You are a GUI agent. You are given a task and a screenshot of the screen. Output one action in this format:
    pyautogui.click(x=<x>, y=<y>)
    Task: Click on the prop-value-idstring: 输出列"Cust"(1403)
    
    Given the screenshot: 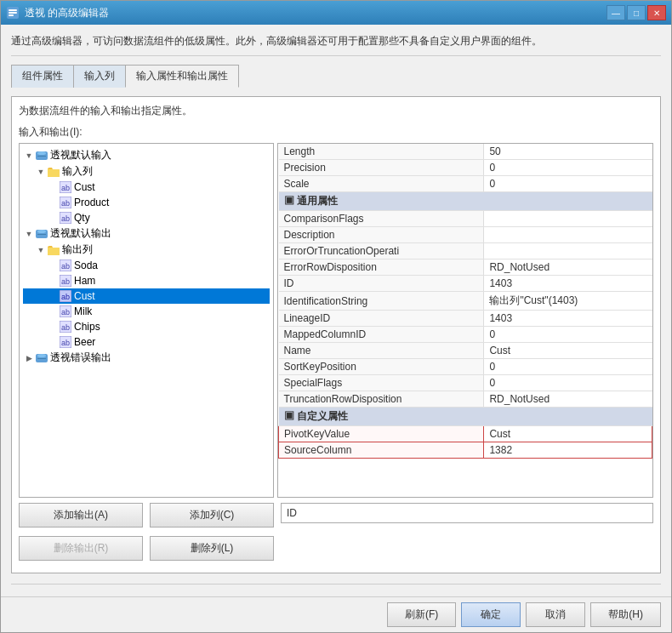 What is the action you would take?
    pyautogui.click(x=568, y=301)
    